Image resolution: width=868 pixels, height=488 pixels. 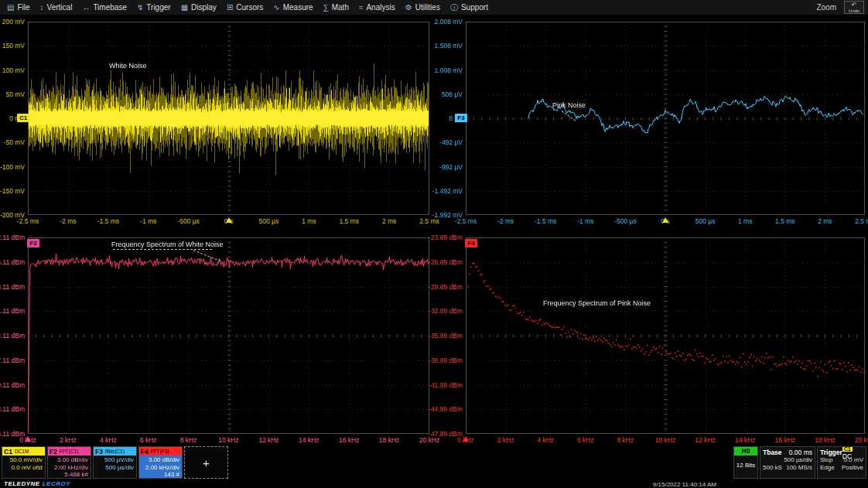 What do you see at coordinates (28, 221) in the screenshot?
I see `x-tick-label: -2.5 ms` at bounding box center [28, 221].